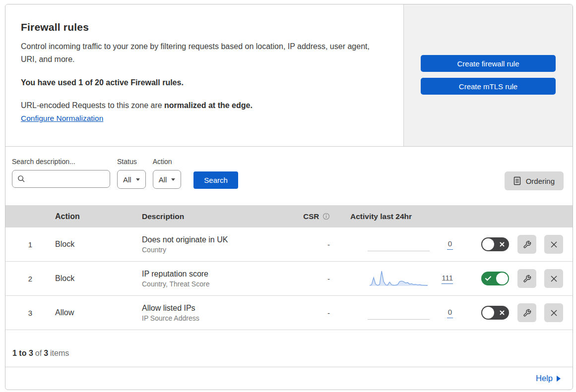 This screenshot has width=576, height=392. What do you see at coordinates (326, 216) in the screenshot?
I see `info-icon` at bounding box center [326, 216].